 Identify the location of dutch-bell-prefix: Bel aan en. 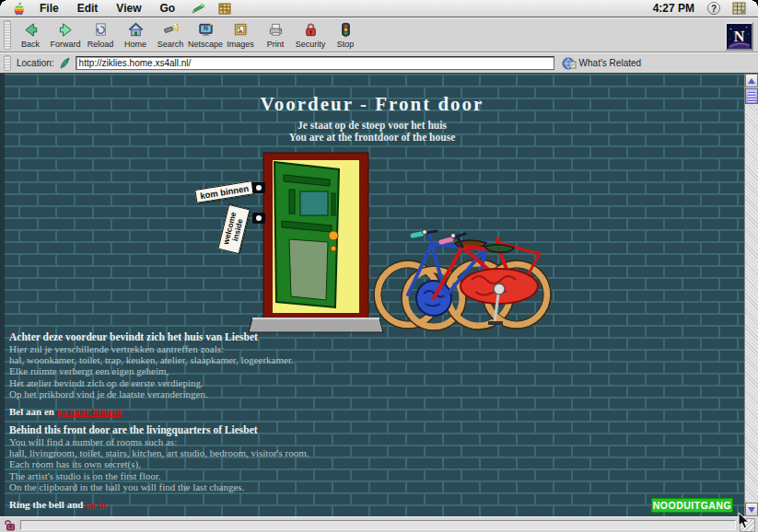
(31, 411).